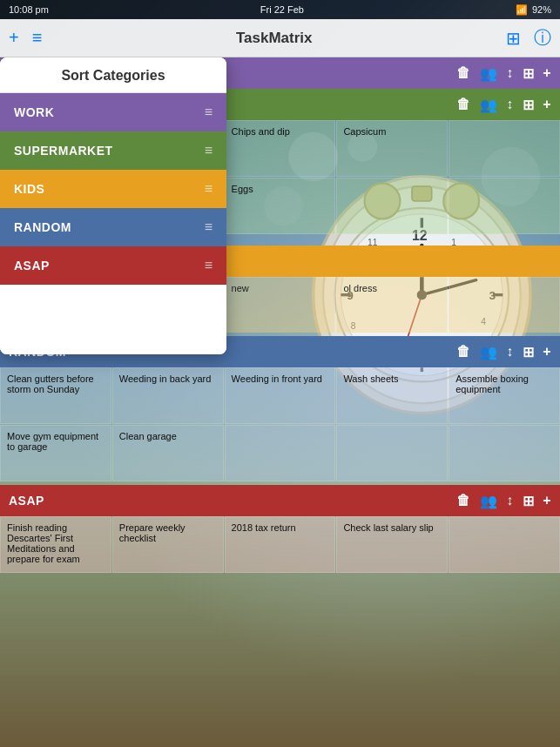 Image resolution: width=560 pixels, height=747 pixels. What do you see at coordinates (392, 545) in the screenshot?
I see `table-row: Check last salary slip` at bounding box center [392, 545].